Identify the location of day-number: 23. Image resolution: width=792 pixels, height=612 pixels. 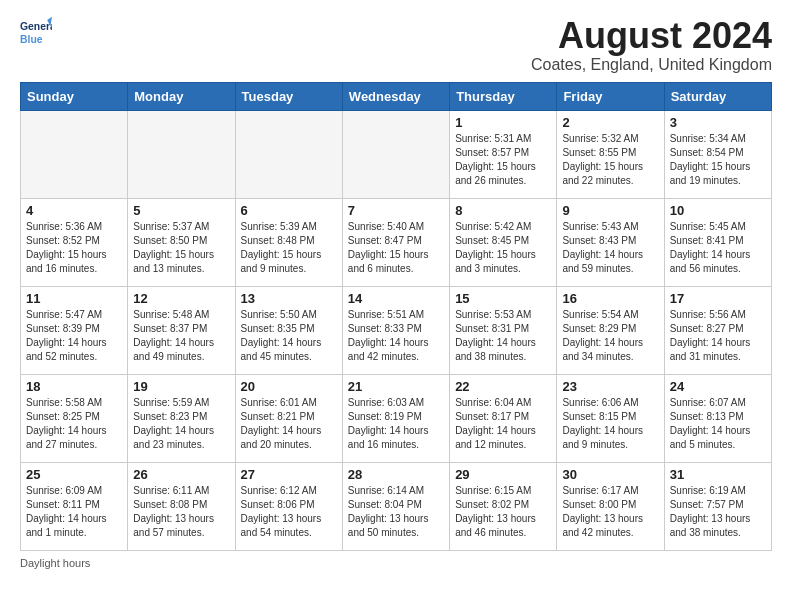
(610, 386).